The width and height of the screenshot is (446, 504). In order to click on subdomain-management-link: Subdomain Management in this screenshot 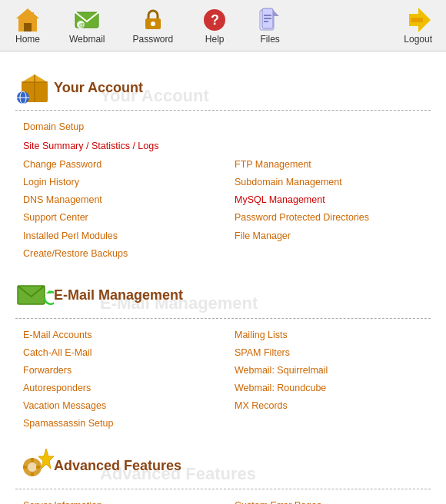, I will do `click(332, 183)`.